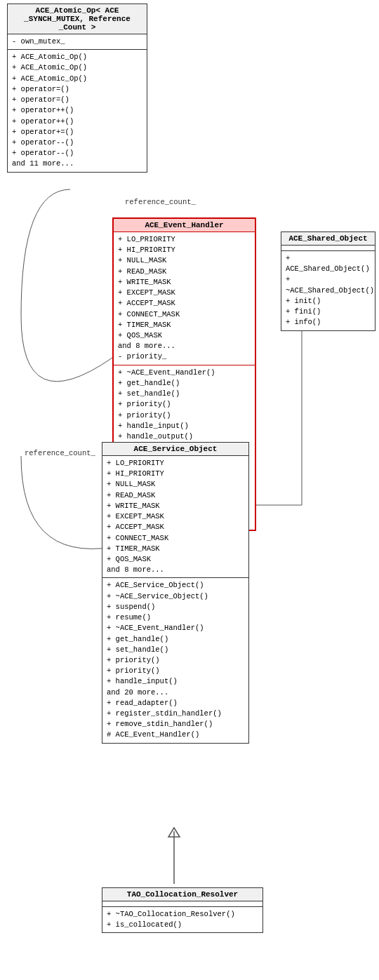 This screenshot has width=379, height=980. What do you see at coordinates (328, 239) in the screenshot?
I see `shared-object-title: ACE_Shared_Object` at bounding box center [328, 239].